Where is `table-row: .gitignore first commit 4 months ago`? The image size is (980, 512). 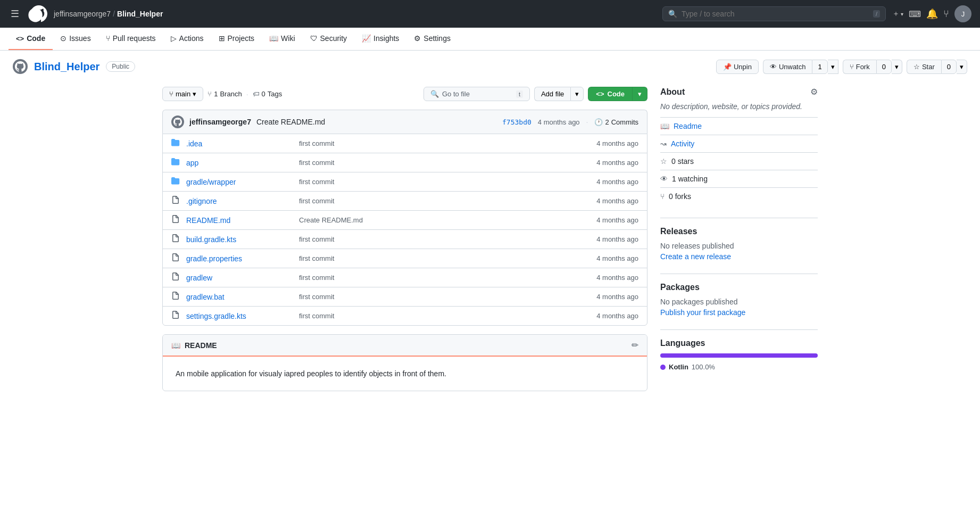
table-row: .gitignore first commit 4 months ago is located at coordinates (405, 201).